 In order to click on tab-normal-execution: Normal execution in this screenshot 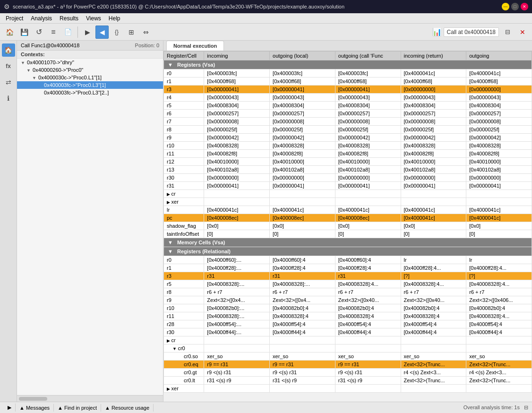, I will do `click(195, 45)`.